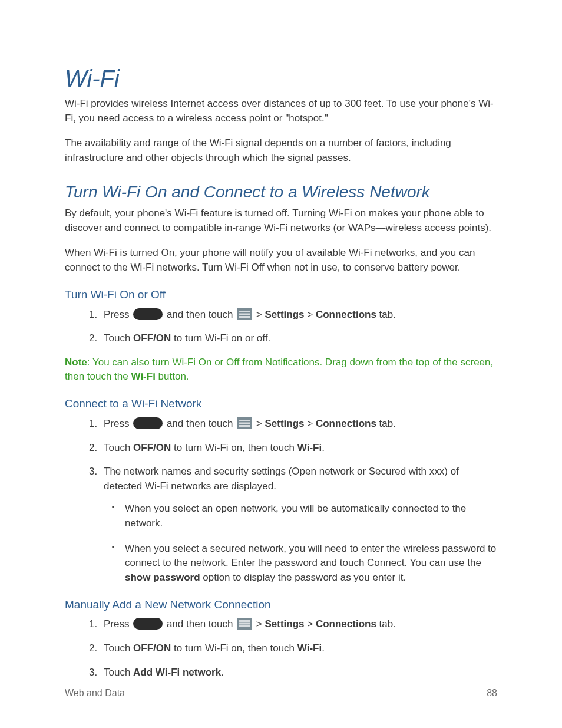  What do you see at coordinates (281, 192) in the screenshot?
I see `section-heading-turn-on: Turn Wi-Fi On and Connect to a Wireless …` at bounding box center [281, 192].